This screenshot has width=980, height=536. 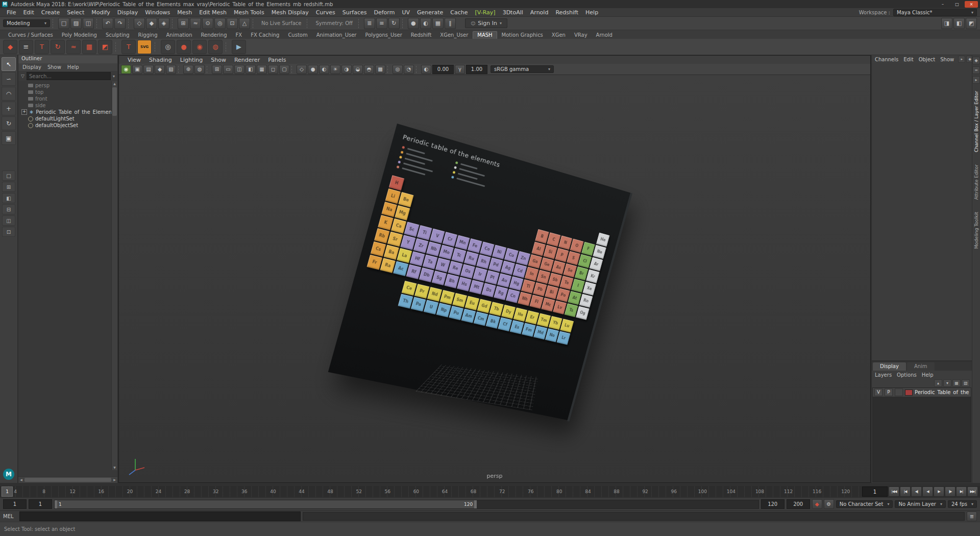 I want to click on range-slider-bar: 1 120, so click(x=406, y=504).